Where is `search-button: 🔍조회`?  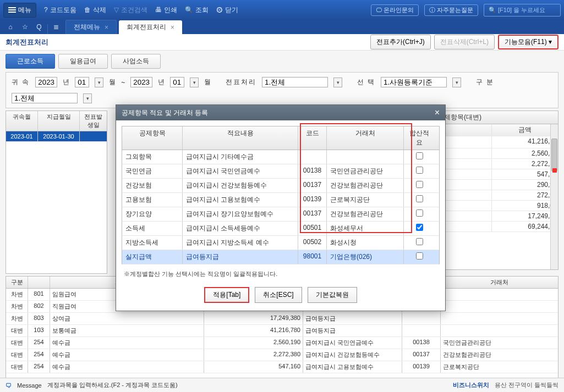
search-button: 🔍조회 is located at coordinates (197, 10).